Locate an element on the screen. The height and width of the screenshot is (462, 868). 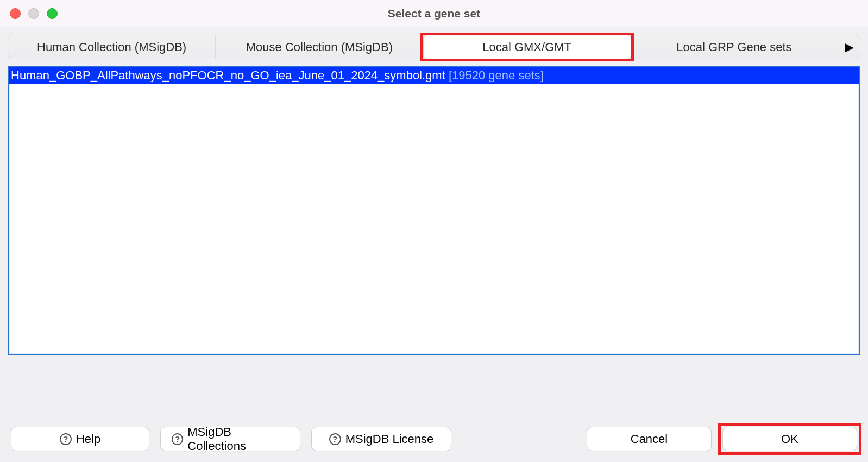
help-button: ? Help is located at coordinates (80, 439).